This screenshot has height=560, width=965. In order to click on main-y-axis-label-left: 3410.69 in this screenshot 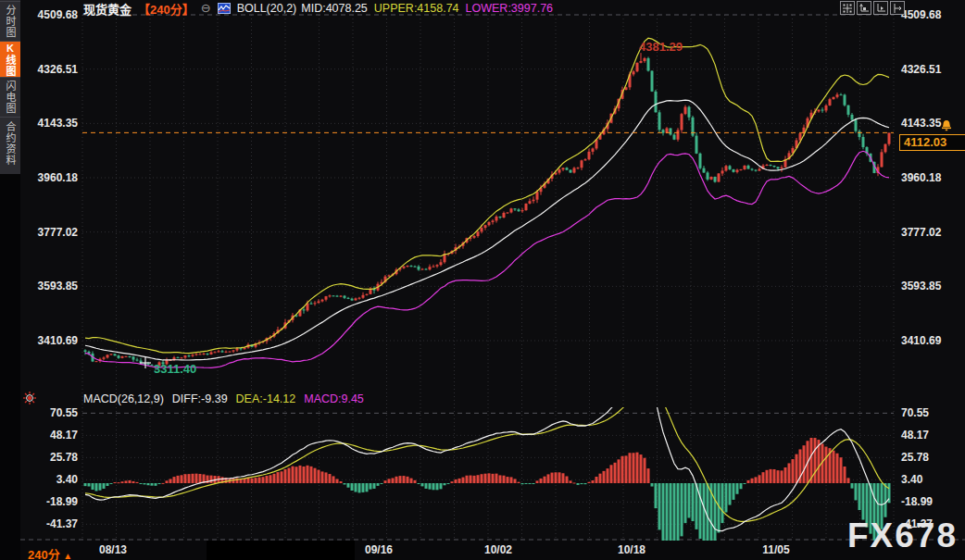, I will do `click(56, 341)`.